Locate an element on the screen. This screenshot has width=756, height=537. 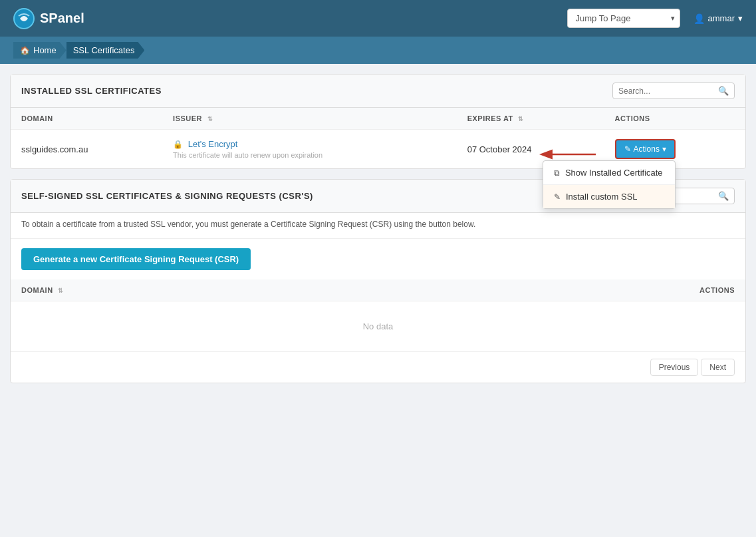
previous-button: Previous is located at coordinates (674, 367).